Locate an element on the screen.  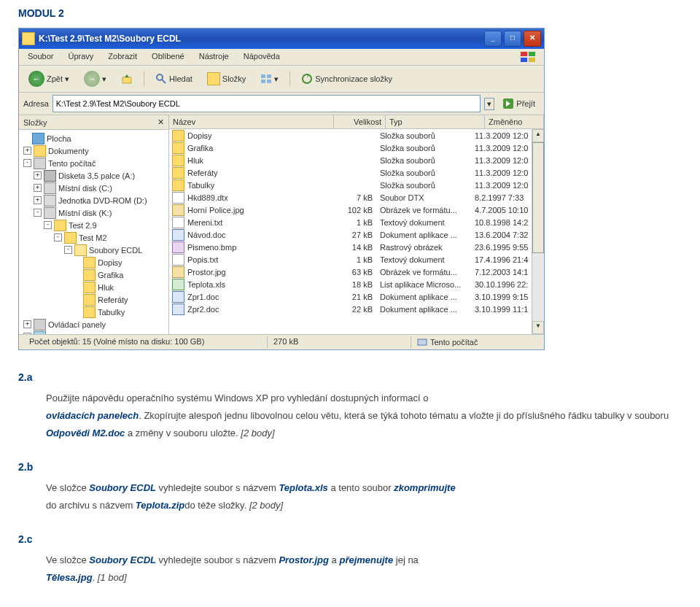
tree-item: -Soubory ECDL is located at coordinates (93, 250).